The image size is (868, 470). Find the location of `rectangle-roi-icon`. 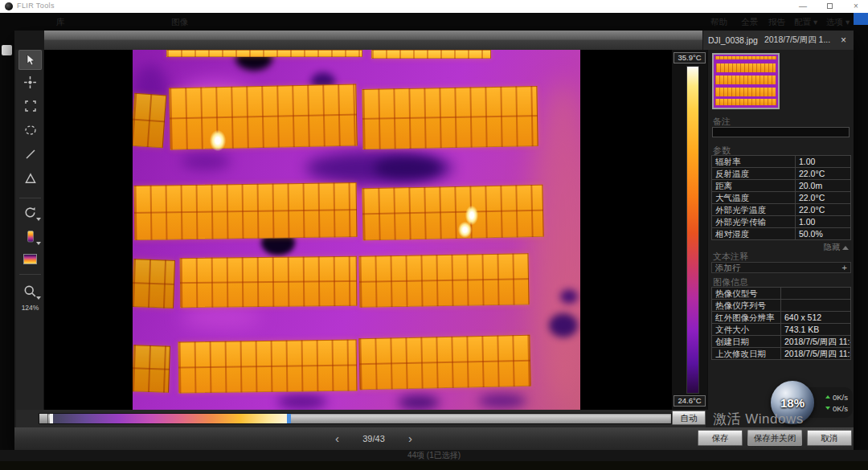

rectangle-roi-icon is located at coordinates (31, 106).